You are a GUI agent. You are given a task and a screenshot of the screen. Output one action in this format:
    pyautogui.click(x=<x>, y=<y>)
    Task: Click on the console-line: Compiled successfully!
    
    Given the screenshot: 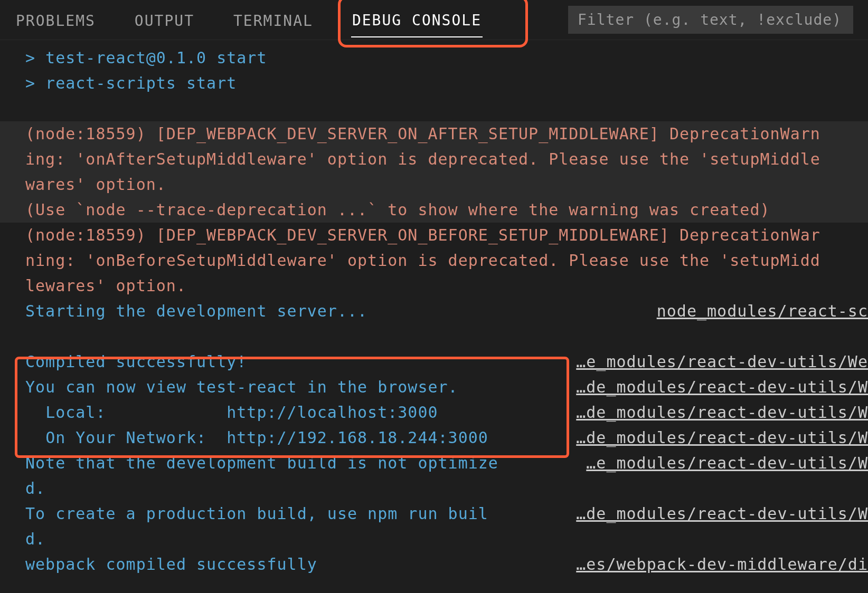 What is the action you would take?
    pyautogui.click(x=301, y=362)
    